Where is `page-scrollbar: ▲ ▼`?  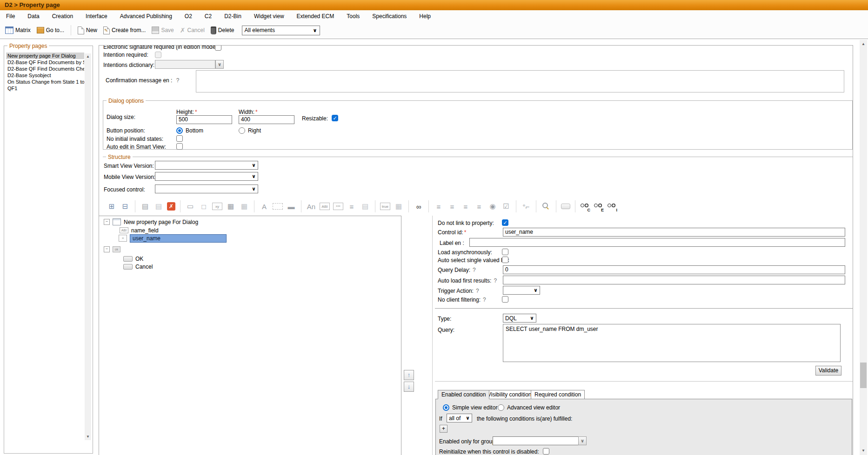 page-scrollbar: ▲ ▼ is located at coordinates (863, 247).